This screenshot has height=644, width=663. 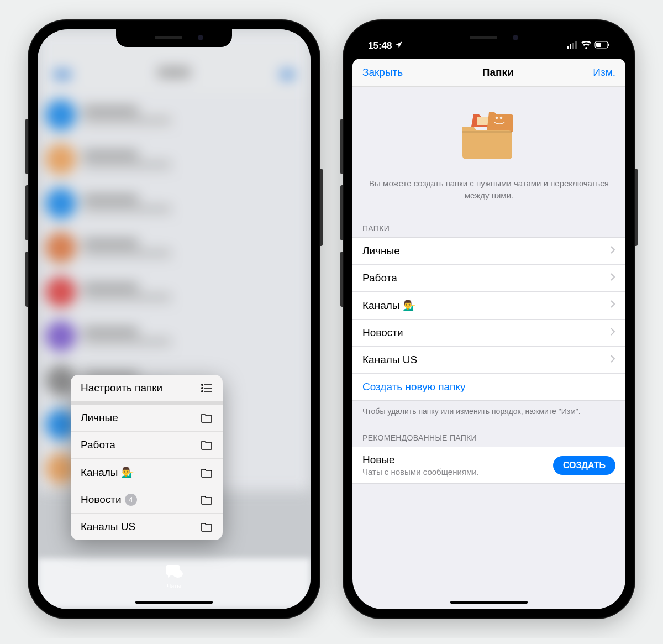 I want to click on folder-name: Работа, so click(x=380, y=278).